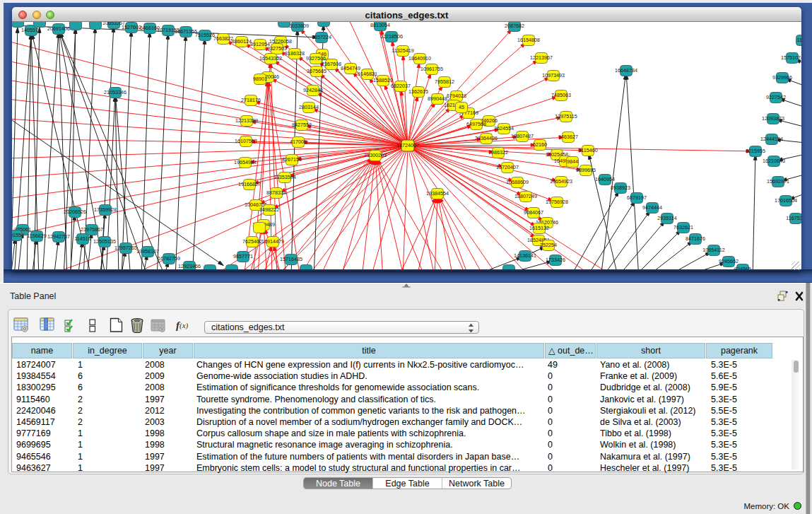 The image size is (812, 514). I want to click on svg-text: 1405571, so click(31, 30).